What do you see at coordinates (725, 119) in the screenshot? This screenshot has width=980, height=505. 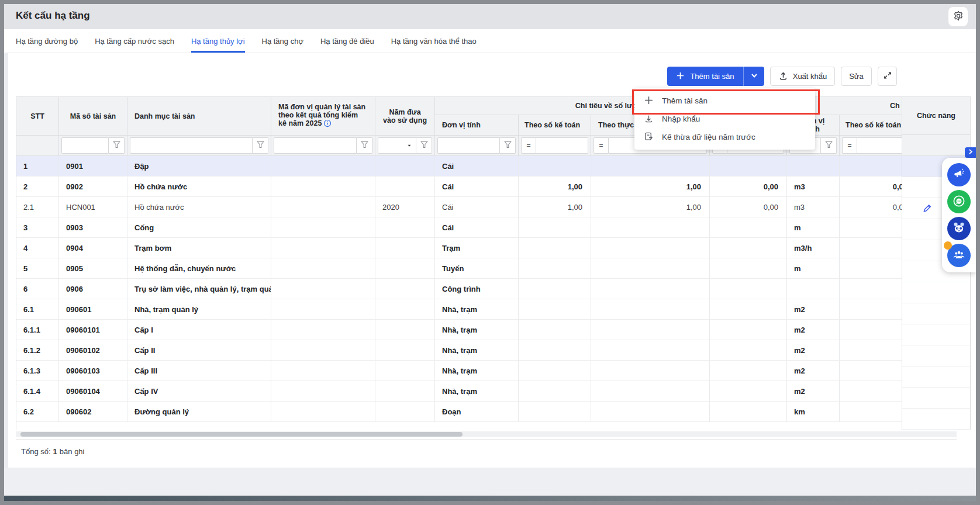 I see `menu-item-1: Nhập khẩu` at bounding box center [725, 119].